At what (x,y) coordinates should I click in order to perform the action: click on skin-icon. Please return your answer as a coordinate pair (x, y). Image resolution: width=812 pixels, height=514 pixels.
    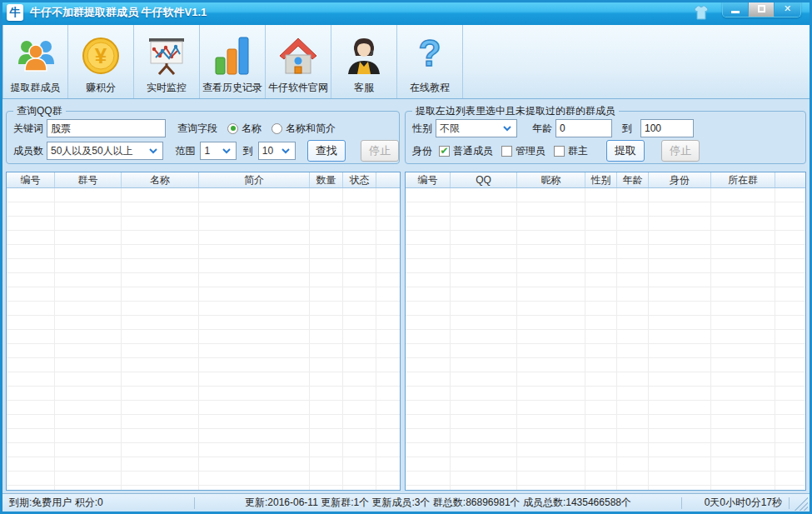
    Looking at the image, I should click on (701, 12).